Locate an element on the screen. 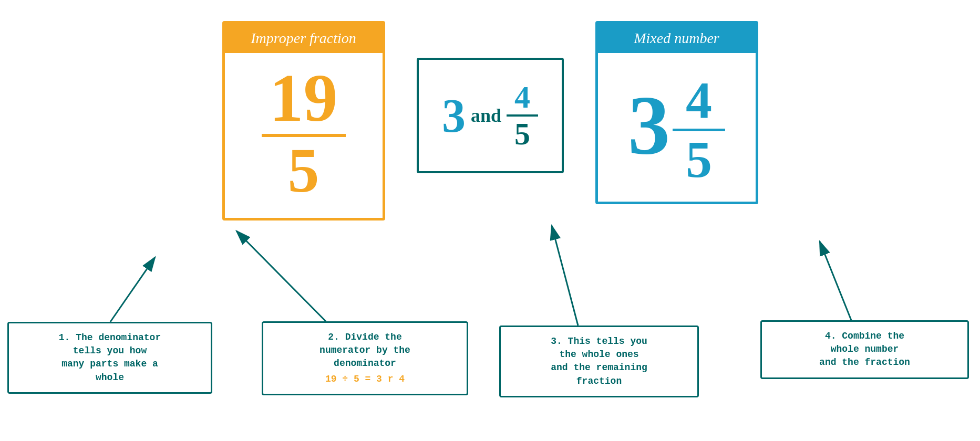  arrow-3-to-middle is located at coordinates (565, 276).